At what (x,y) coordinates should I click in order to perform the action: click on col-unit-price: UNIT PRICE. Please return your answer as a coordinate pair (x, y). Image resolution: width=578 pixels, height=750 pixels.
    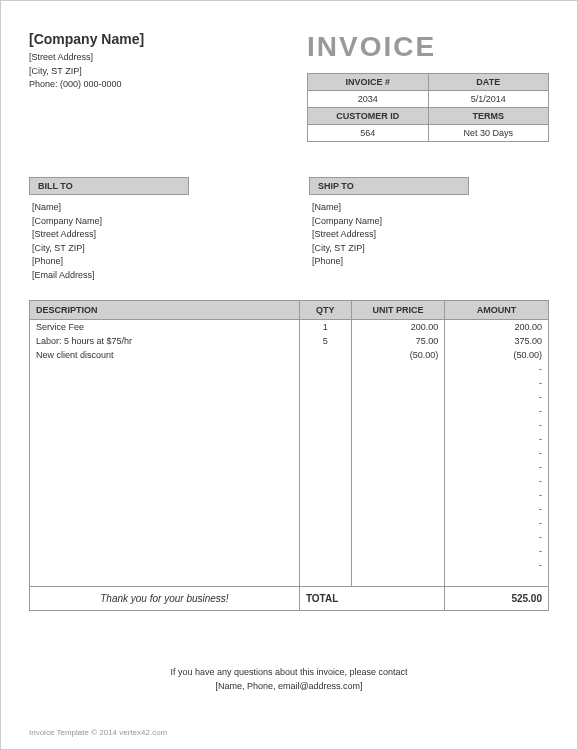
    Looking at the image, I should click on (398, 310).